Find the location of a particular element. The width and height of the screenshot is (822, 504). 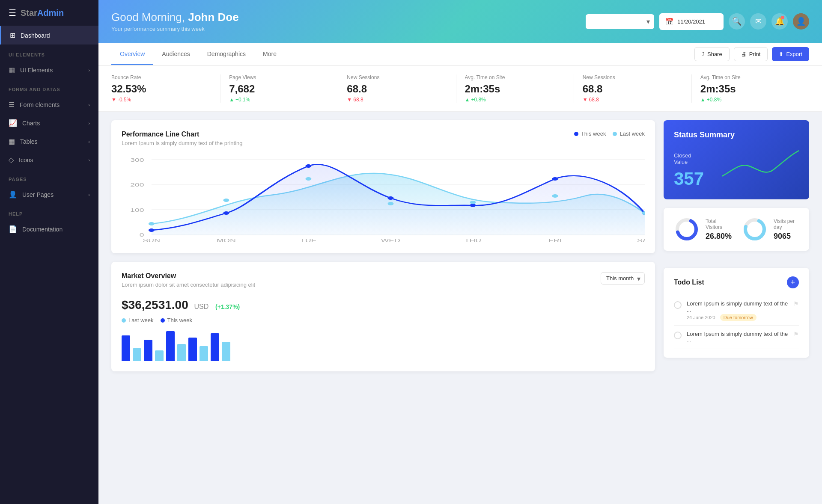

print-button: 🖨 Print is located at coordinates (751, 54).